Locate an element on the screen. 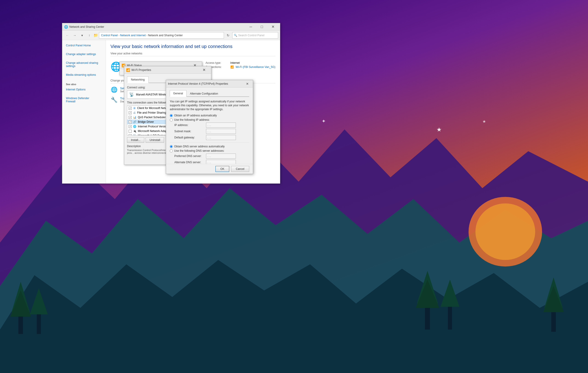 Image resolution: width=588 pixels, height=373 pixels. default-gateway-label: Default gateway: is located at coordinates (189, 138).